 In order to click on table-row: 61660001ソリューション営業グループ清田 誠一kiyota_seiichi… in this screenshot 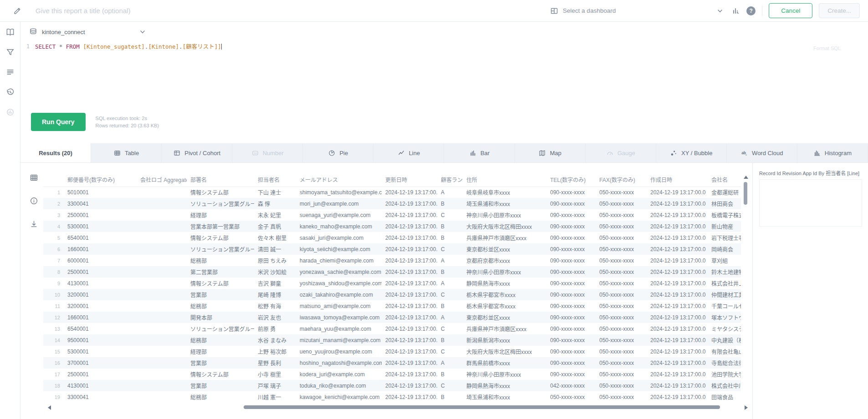, I will do `click(392, 249)`.